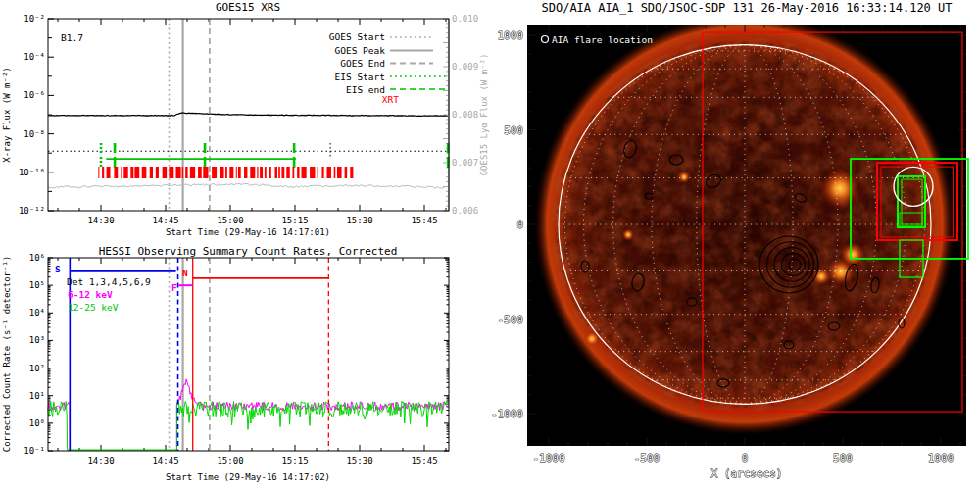 The image size is (980, 490). What do you see at coordinates (37, 396) in the screenshot?
I see `hessi-y-tick-label: 10¹` at bounding box center [37, 396].